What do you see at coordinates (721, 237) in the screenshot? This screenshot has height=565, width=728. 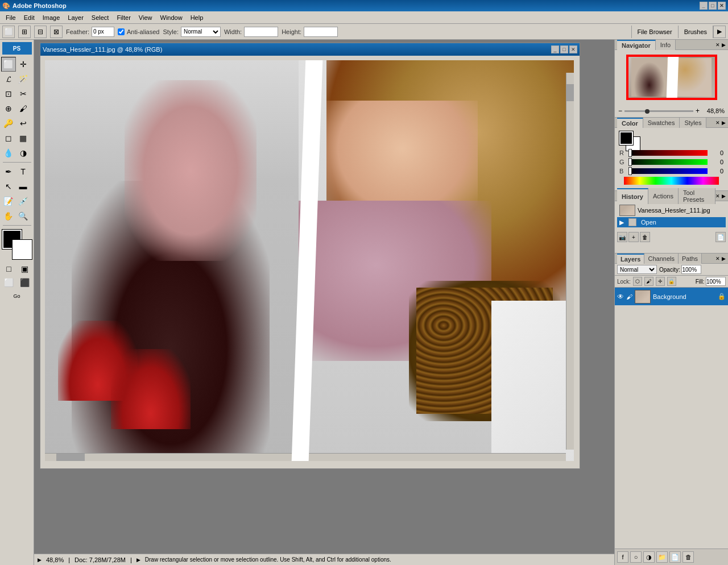 I see `history-create-doc-btn: 📄` at bounding box center [721, 237].